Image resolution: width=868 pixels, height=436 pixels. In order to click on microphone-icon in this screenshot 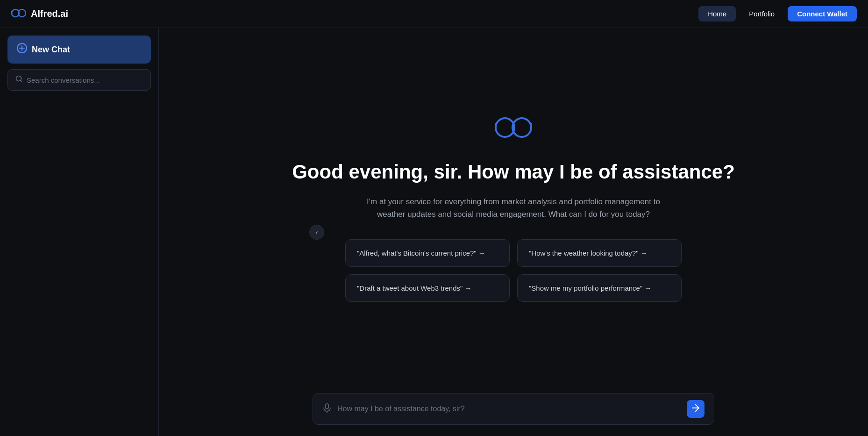, I will do `click(327, 409)`.